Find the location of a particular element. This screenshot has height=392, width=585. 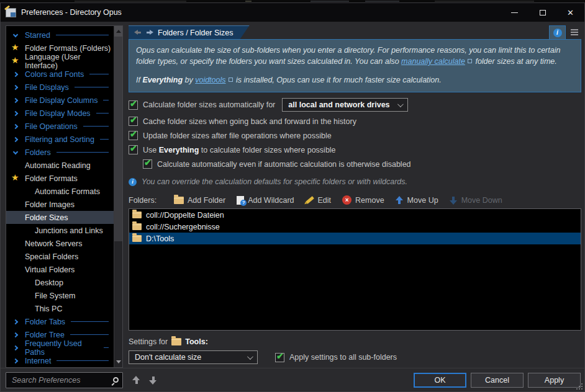

sidebar-item-frequently-used-paths: Frequently Used Paths is located at coordinates (60, 347).